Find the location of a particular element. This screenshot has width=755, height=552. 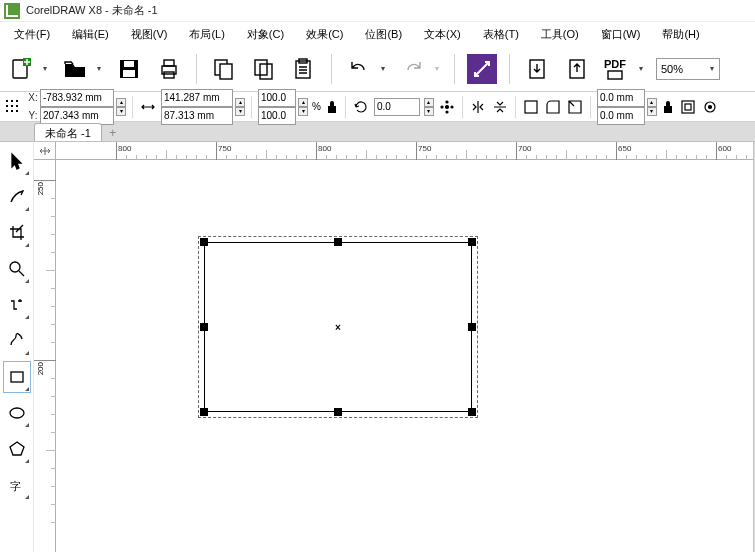

scale-y-input is located at coordinates (277, 116).